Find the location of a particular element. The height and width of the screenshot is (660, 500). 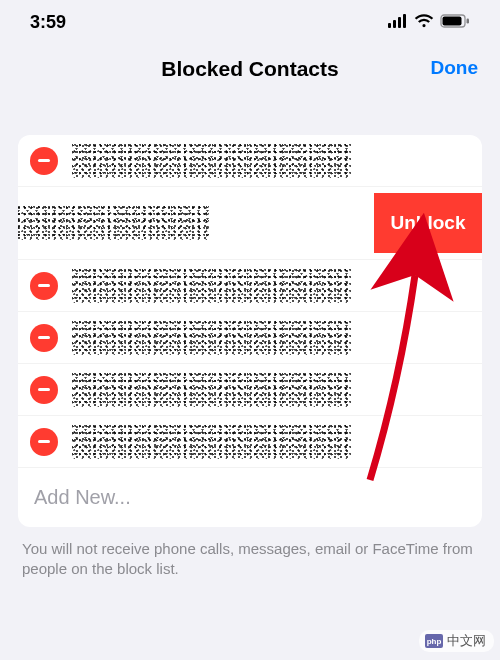

add-new-contact: Add New... is located at coordinates (250, 498).